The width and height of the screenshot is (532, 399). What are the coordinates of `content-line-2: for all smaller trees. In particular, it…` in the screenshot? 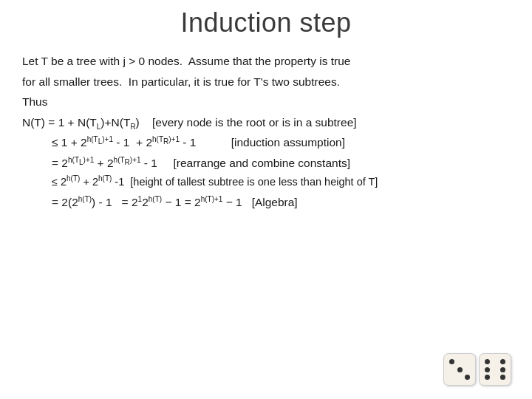 It's located at (266, 82).